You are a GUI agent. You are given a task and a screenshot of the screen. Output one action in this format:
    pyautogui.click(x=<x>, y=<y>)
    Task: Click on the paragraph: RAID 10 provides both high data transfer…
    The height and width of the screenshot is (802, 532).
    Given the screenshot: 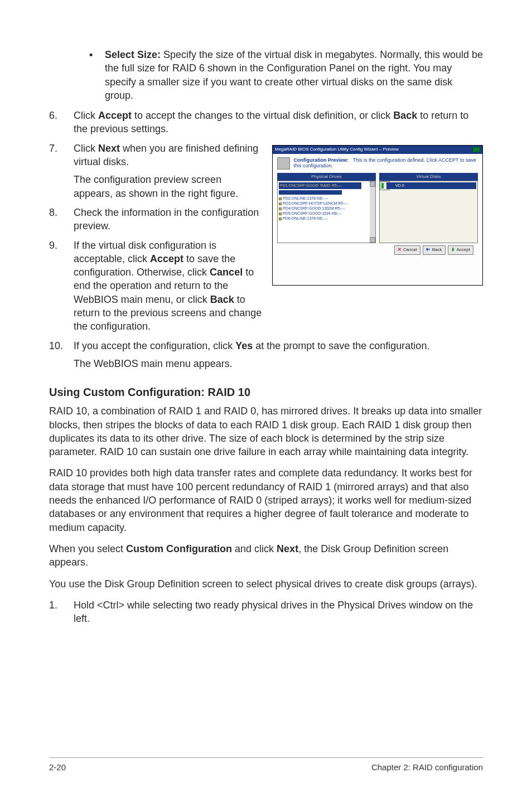 What is the action you would take?
    pyautogui.click(x=266, y=500)
    